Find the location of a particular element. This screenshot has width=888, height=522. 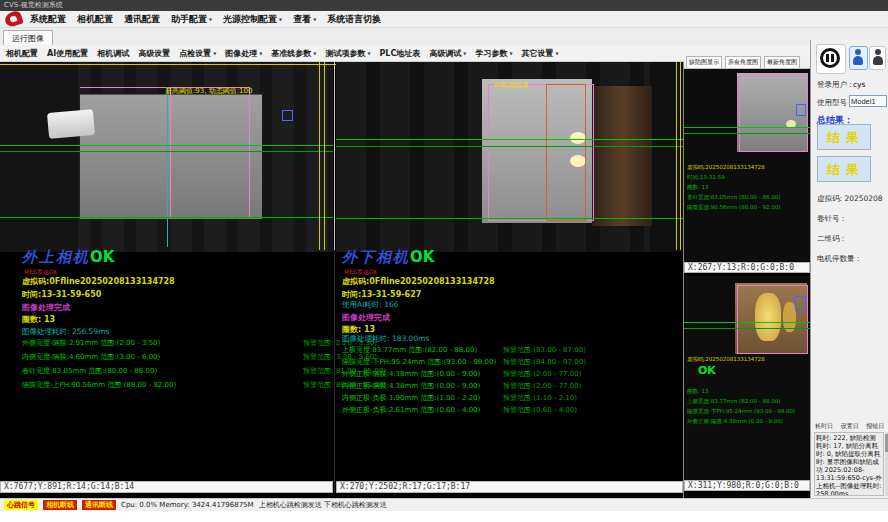

result-display-upper: 结果 is located at coordinates (844, 137).